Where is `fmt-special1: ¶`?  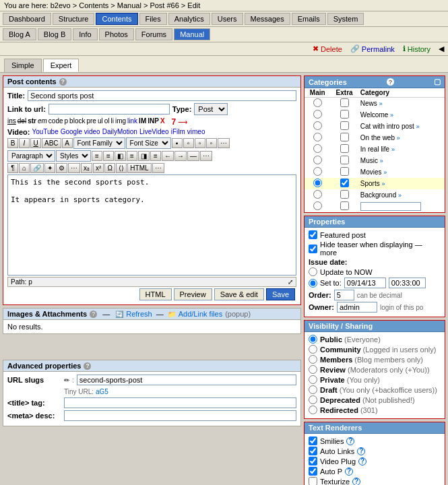
fmt-special1: ¶ is located at coordinates (13, 168).